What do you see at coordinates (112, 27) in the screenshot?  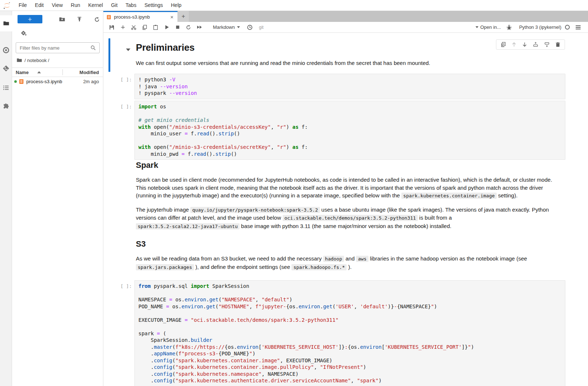 I see `save-icon` at bounding box center [112, 27].